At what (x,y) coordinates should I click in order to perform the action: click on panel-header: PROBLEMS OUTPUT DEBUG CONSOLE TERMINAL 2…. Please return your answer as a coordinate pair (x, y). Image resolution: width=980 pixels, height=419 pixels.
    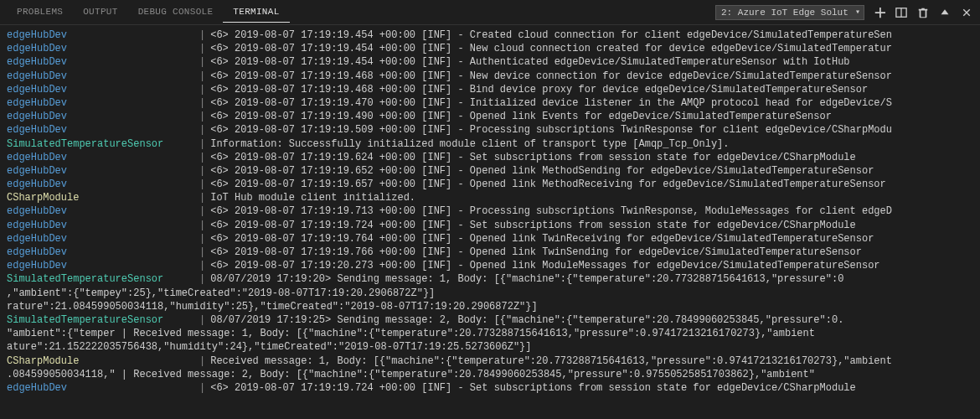
    Looking at the image, I should click on (490, 13).